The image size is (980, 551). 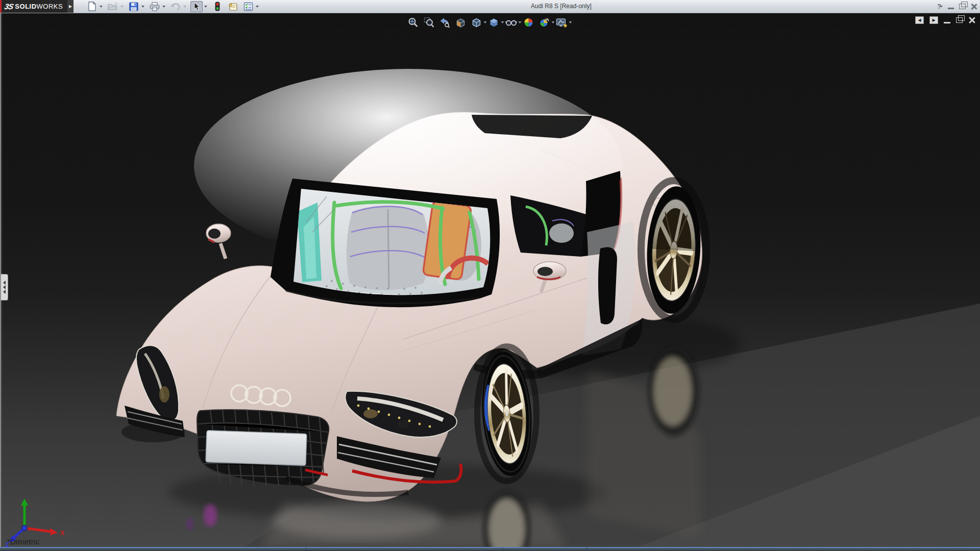 What do you see at coordinates (461, 22) in the screenshot?
I see `section-view-icon` at bounding box center [461, 22].